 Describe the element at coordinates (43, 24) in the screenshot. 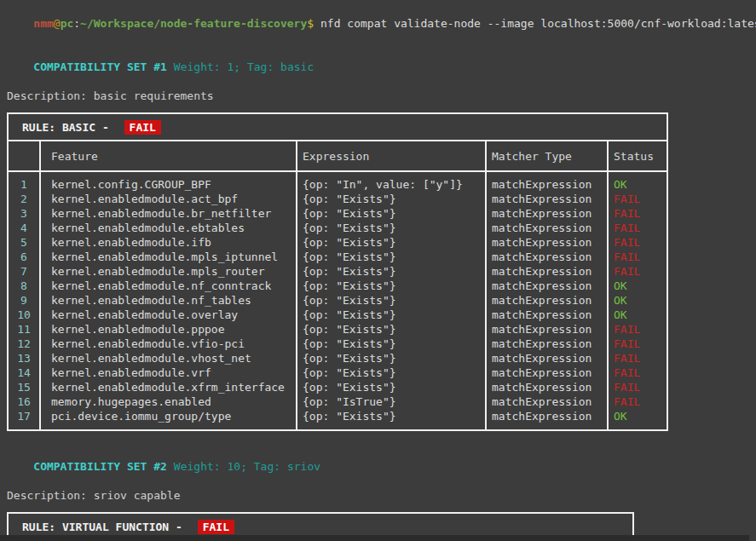

I see `prompt-user: nmm` at that location.